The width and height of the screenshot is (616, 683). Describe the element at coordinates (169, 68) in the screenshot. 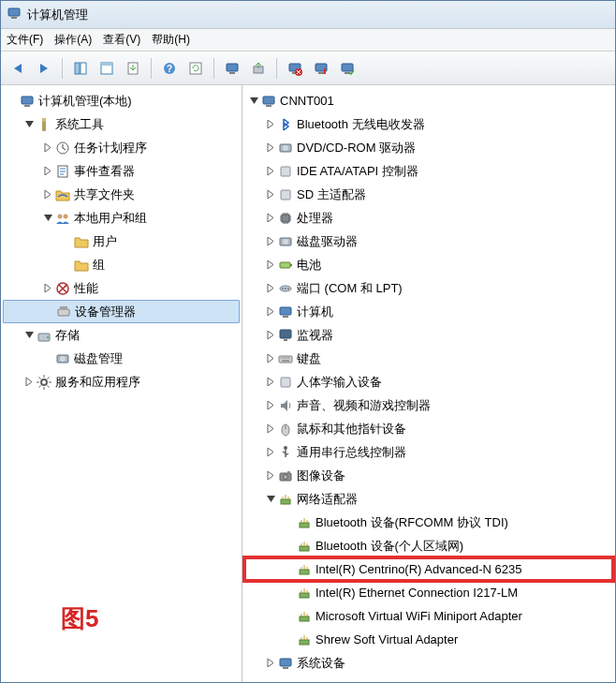

I see `help-button: ?` at that location.